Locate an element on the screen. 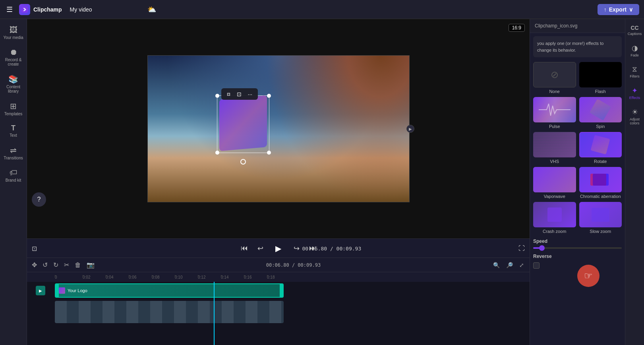 This screenshot has height=345, width=644. video-title-input is located at coordinates (105, 10).